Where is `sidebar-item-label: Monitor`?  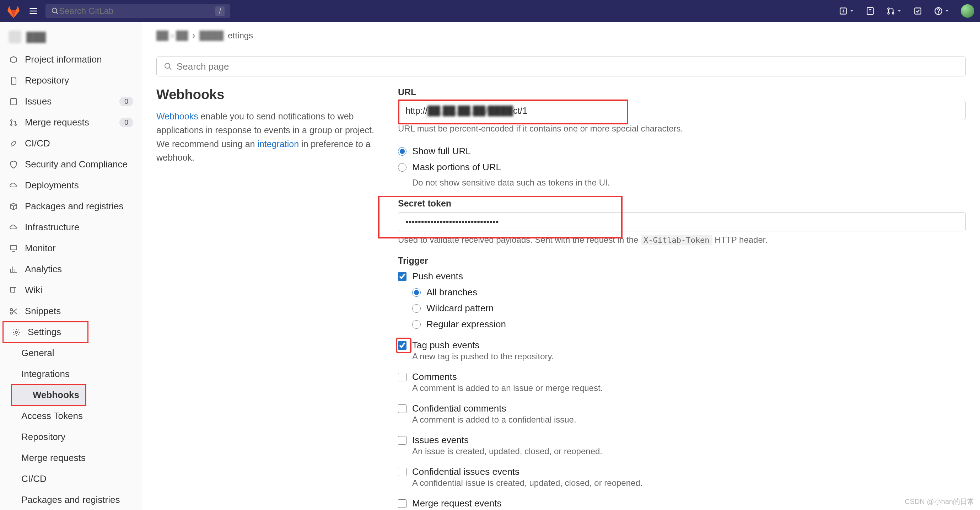
sidebar-item-label: Monitor is located at coordinates (40, 248).